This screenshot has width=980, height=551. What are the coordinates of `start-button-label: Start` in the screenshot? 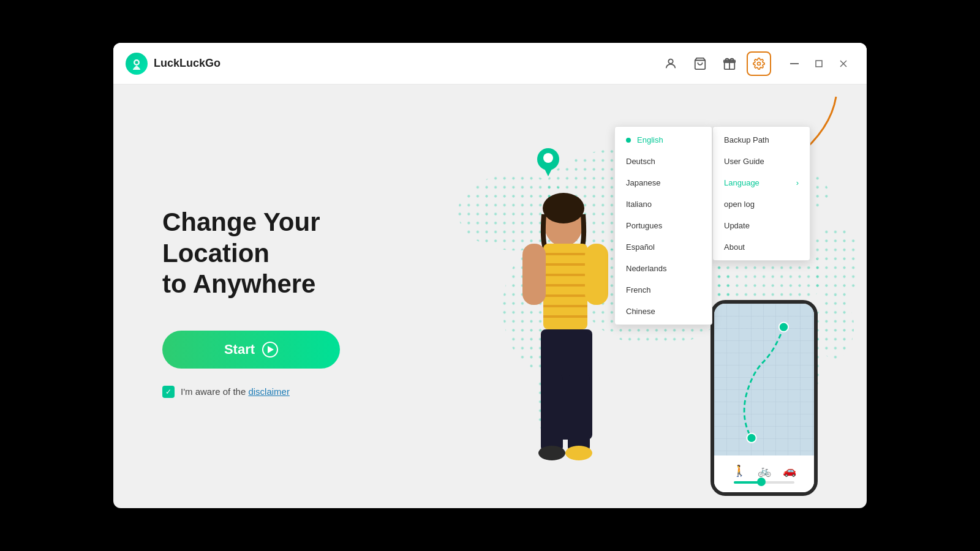 It's located at (239, 350).